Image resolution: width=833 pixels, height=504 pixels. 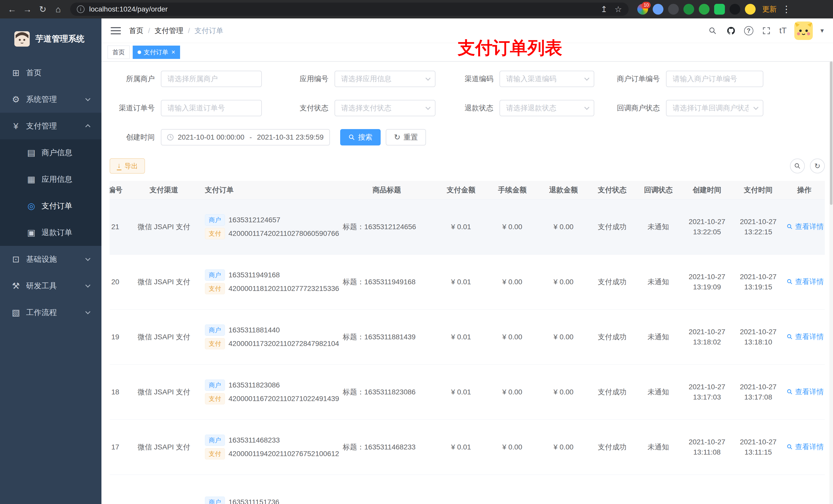 I want to click on app-title: 芋道管理系统, so click(x=60, y=39).